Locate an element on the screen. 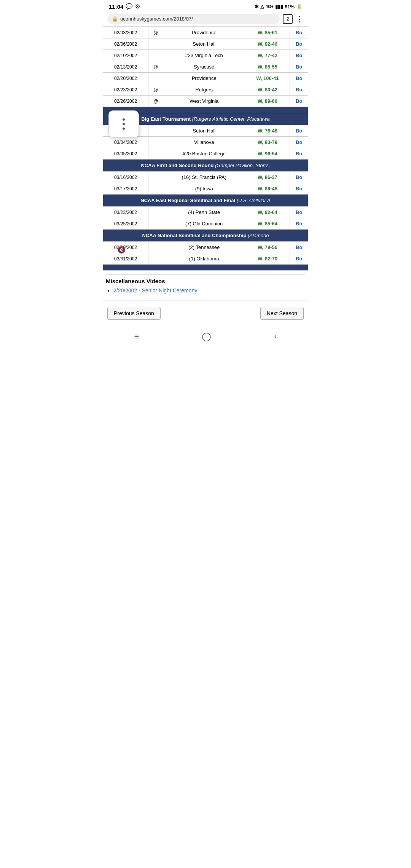 The width and height of the screenshot is (411, 868). dot1 is located at coordinates (124, 120).